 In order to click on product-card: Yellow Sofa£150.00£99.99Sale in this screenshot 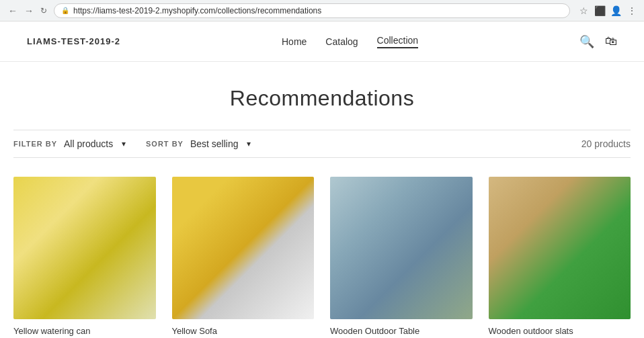, I will do `click(243, 257)`.